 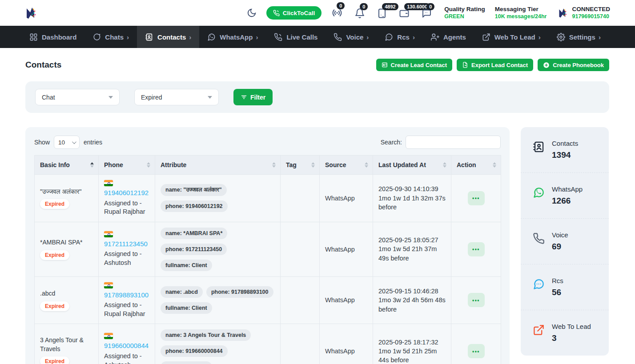 What do you see at coordinates (391, 142) in the screenshot?
I see `search-label: Search:` at bounding box center [391, 142].